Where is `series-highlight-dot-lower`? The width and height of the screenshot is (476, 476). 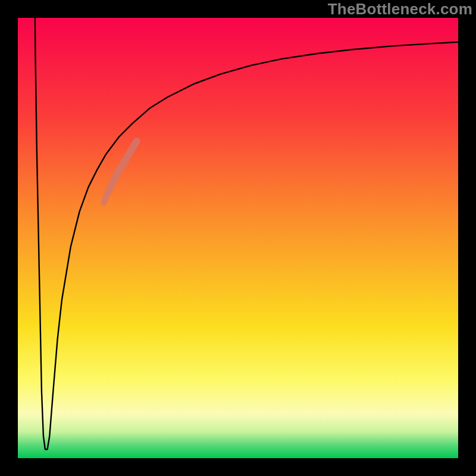
series-highlight-dot-lower is located at coordinates (105, 199).